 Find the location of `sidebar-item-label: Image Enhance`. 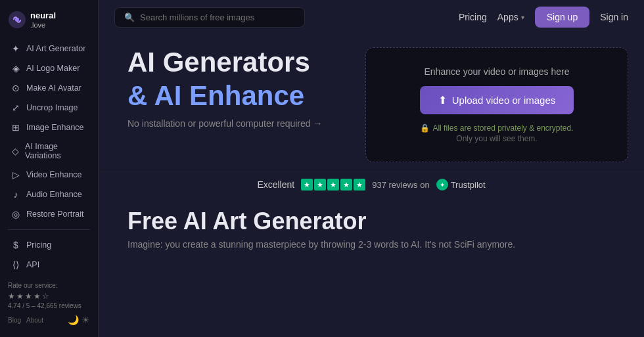

sidebar-item-label: Image Enhance is located at coordinates (55, 127).